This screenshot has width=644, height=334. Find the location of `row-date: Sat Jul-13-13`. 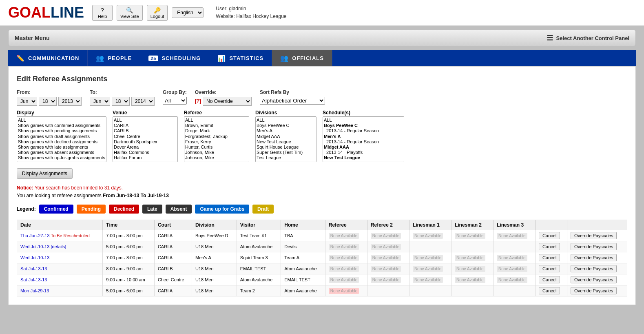

row-date: Sat Jul-13-13 is located at coordinates (60, 279).